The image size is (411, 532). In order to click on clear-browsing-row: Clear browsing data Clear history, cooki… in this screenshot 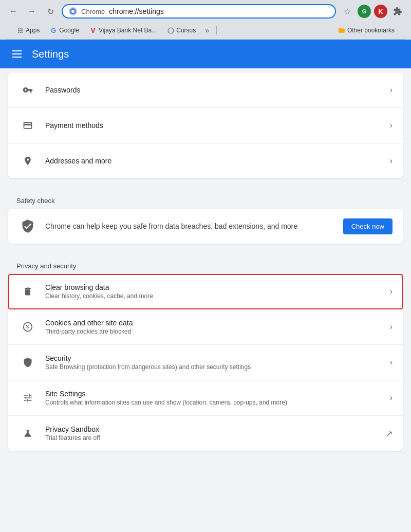, I will do `click(206, 292)`.